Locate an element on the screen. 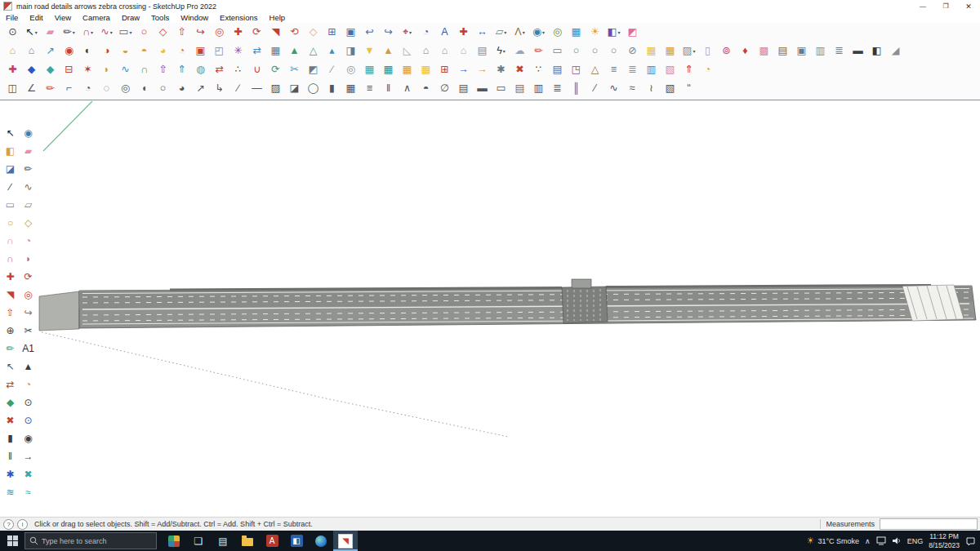 The height and width of the screenshot is (551, 980). swap-red-tool: ⇄ is located at coordinates (10, 384).